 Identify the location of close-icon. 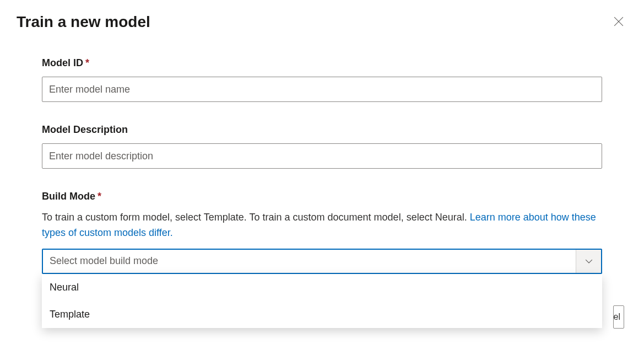
(619, 22).